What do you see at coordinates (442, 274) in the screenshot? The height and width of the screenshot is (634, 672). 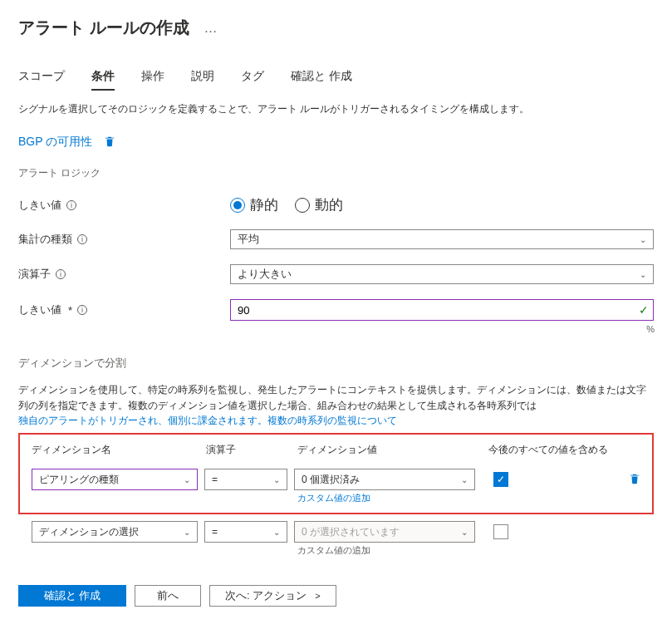 I see `operator-select: より大きい ⌄` at bounding box center [442, 274].